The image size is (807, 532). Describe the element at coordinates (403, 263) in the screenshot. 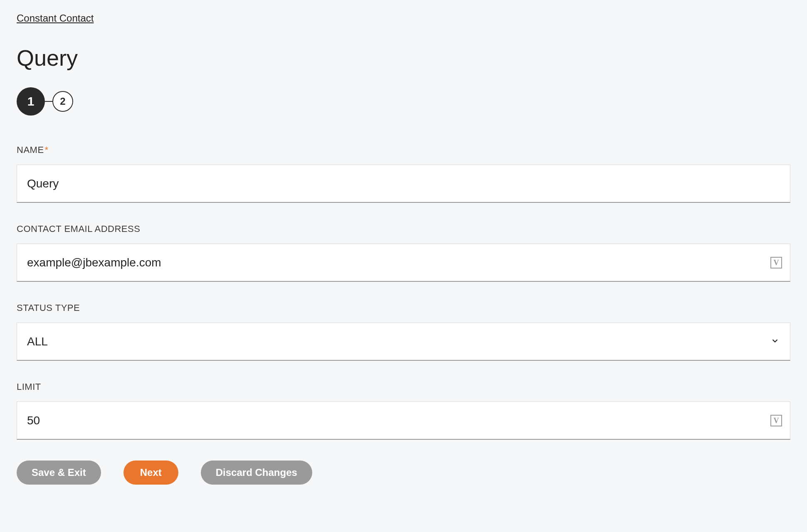

I see `email-input` at that location.